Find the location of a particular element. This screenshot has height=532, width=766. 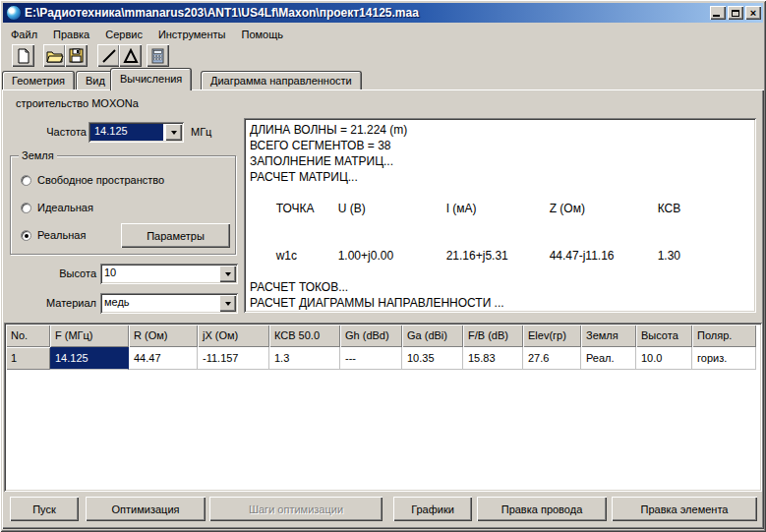

frequency-combobox: 14.125 is located at coordinates (136, 132).